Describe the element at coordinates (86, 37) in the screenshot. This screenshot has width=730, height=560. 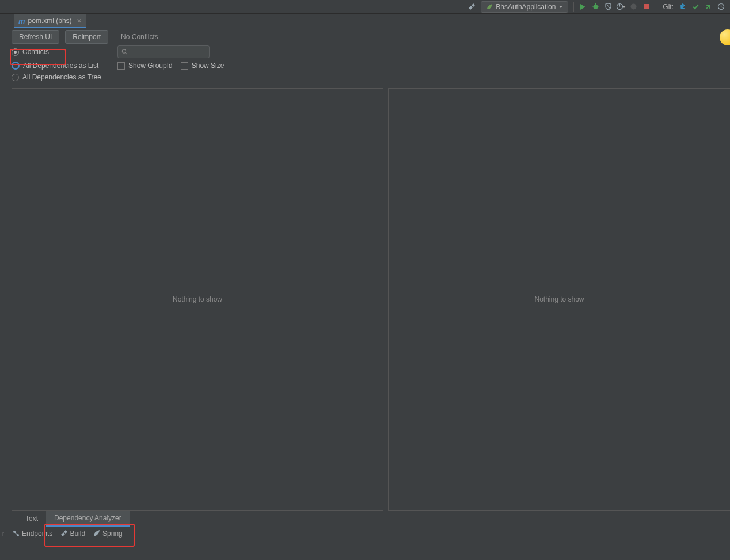
I see `reimport-button: Reimport` at that location.